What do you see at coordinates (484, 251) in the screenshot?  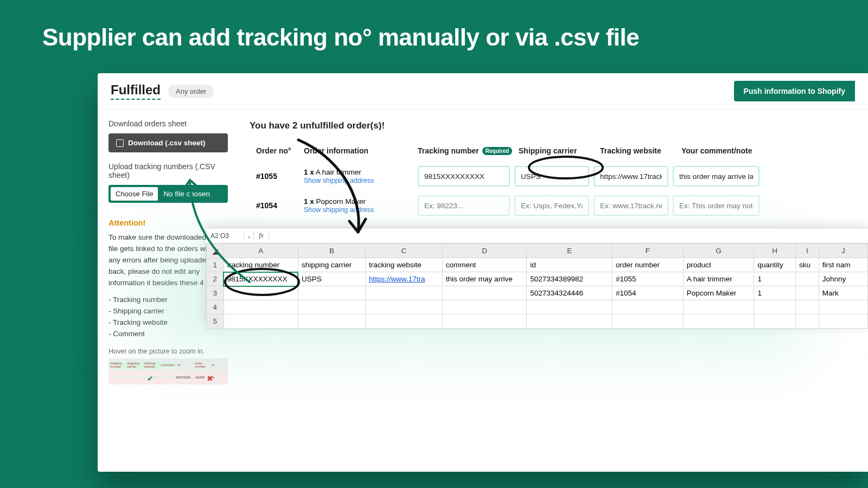 I see `col-header: D` at bounding box center [484, 251].